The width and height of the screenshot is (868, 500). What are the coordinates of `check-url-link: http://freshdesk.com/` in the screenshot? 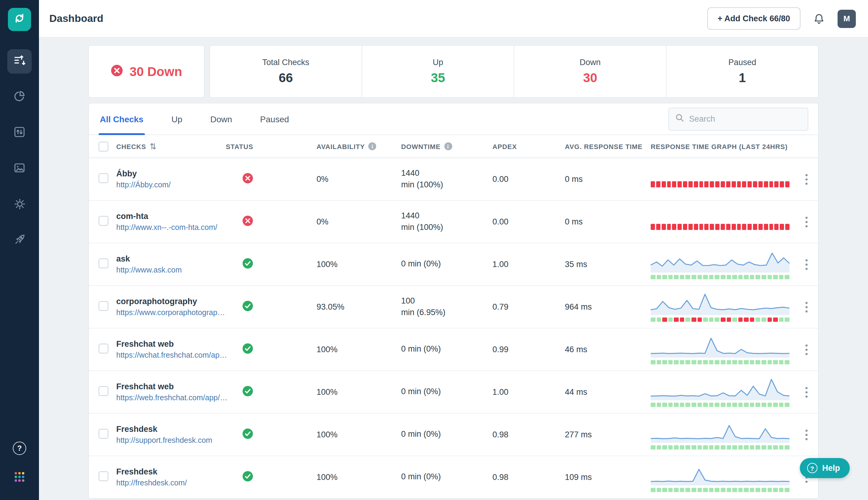 It's located at (171, 483).